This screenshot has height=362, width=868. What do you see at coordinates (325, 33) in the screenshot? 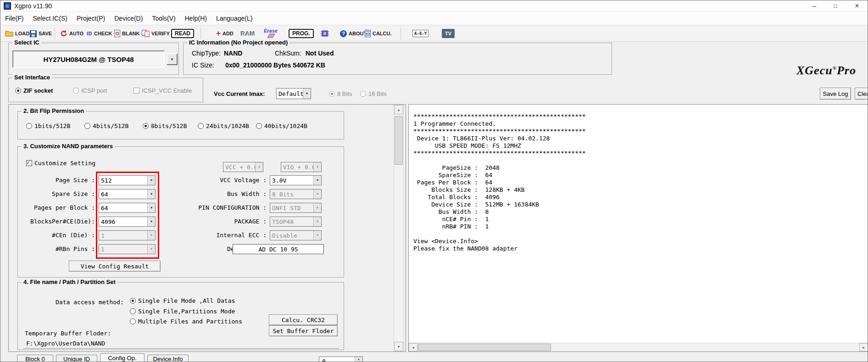
I see `ic-chip-button` at bounding box center [325, 33].